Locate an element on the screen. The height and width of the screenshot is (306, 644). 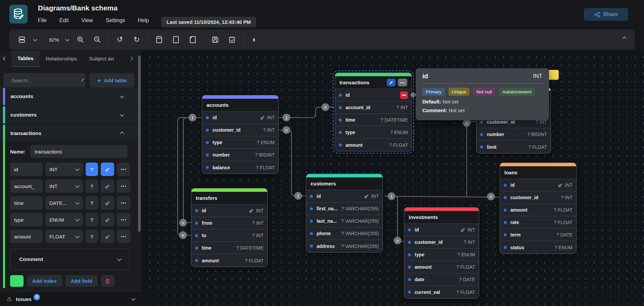
menu-settings: Settings is located at coordinates (116, 20).